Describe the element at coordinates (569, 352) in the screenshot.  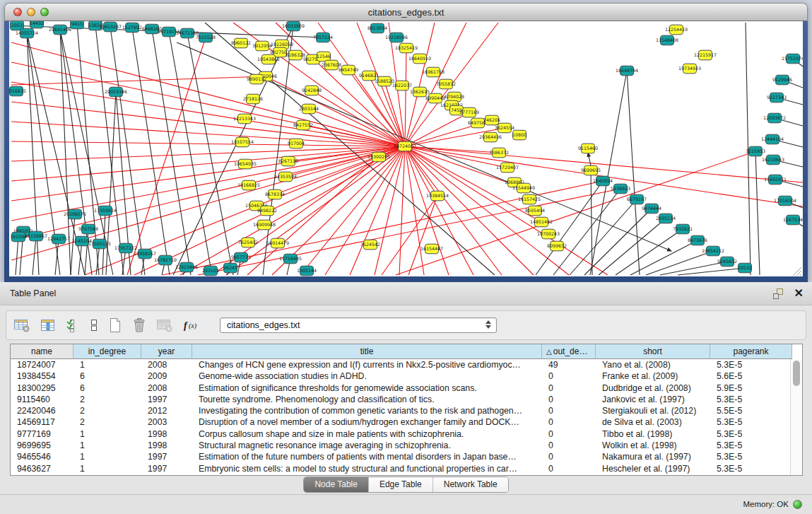
I see `column-header-outde: △out_de…` at that location.